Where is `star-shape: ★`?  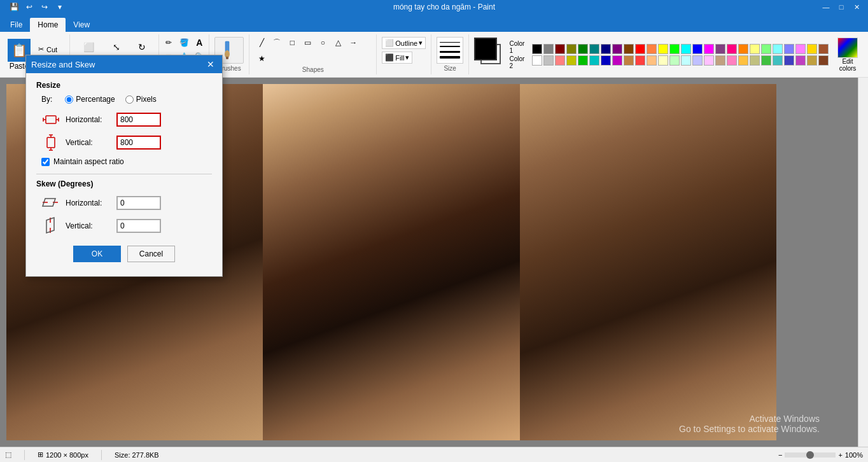 star-shape: ★ is located at coordinates (262, 59).